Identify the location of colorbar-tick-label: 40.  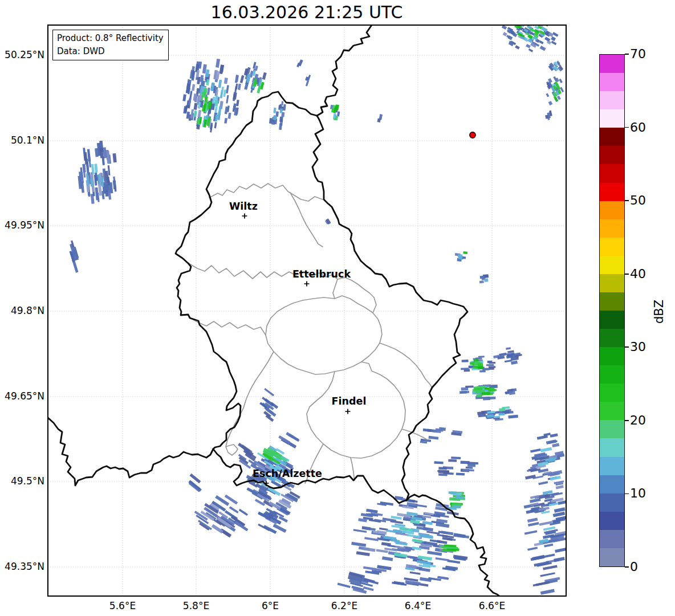
(638, 274).